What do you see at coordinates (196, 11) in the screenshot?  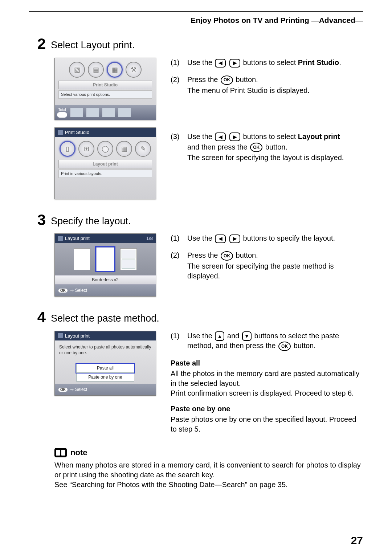 I see `page-top-rule` at bounding box center [196, 11].